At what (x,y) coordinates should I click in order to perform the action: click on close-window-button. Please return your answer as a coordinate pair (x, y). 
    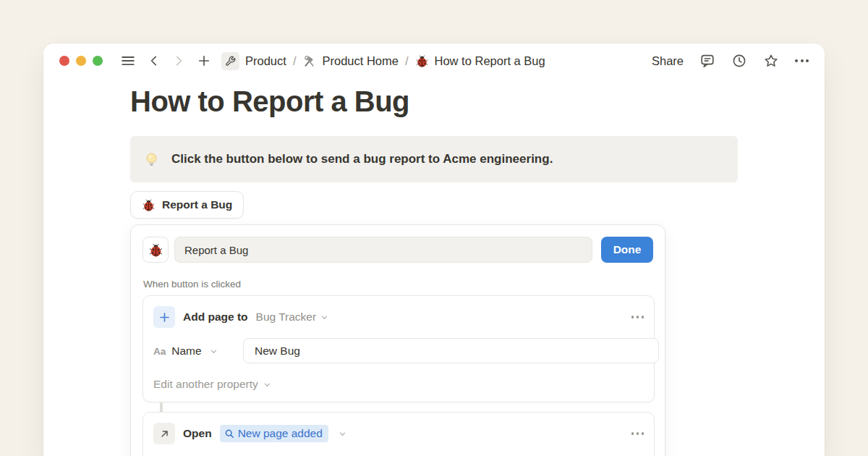
    Looking at the image, I should click on (64, 61).